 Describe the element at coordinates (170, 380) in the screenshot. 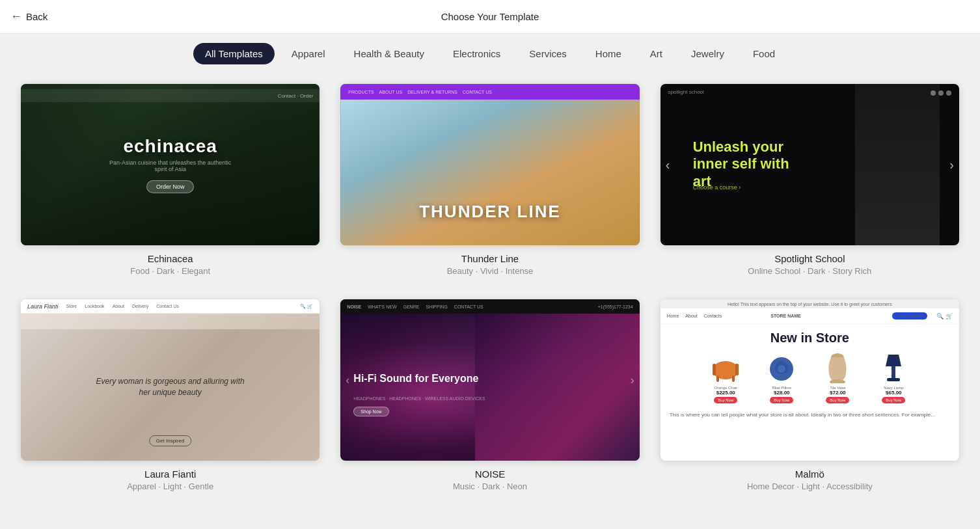

I see `template-thumbnail-laura: Laura Fianti Store Lookbook About Delive…` at that location.